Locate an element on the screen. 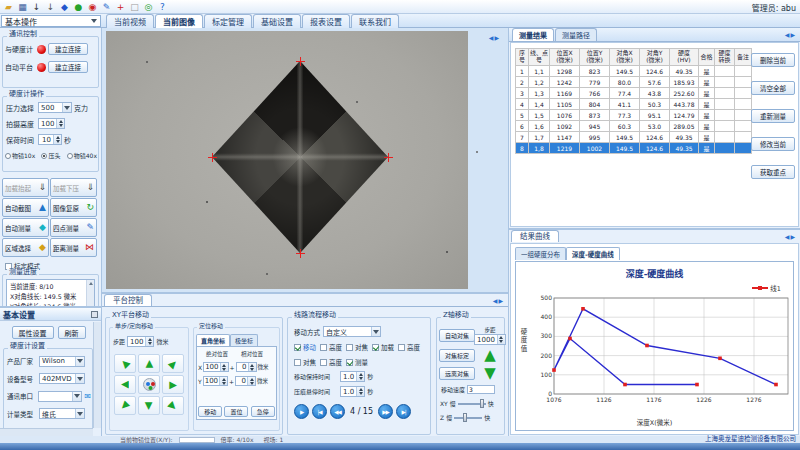 The width and height of the screenshot is (800, 450). export-image-icon: ↓ is located at coordinates (50, 7).